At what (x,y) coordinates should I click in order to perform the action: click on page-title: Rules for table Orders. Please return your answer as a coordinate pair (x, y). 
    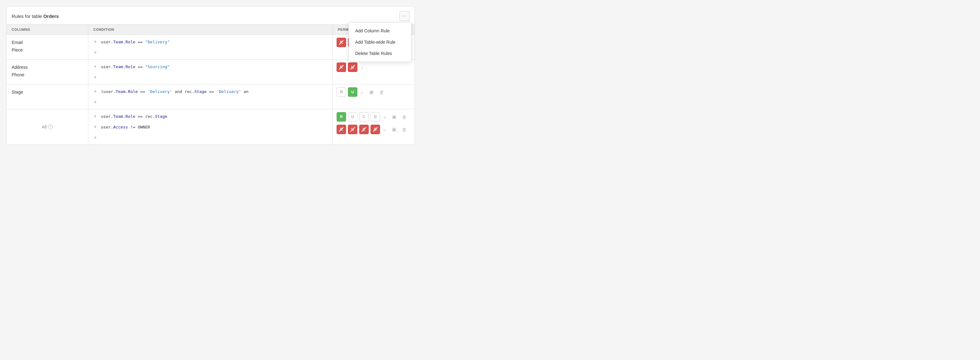
    Looking at the image, I should click on (35, 16).